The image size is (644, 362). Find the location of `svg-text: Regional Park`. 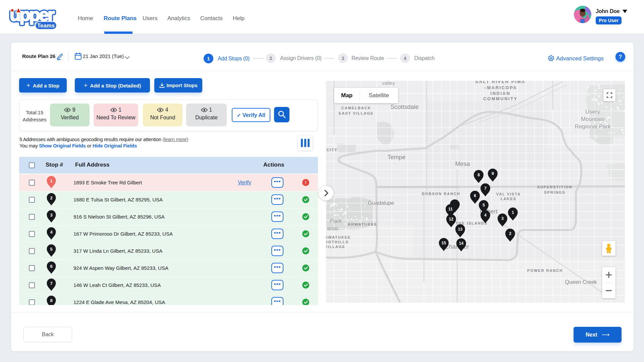

svg-text: Regional Park is located at coordinates (593, 127).